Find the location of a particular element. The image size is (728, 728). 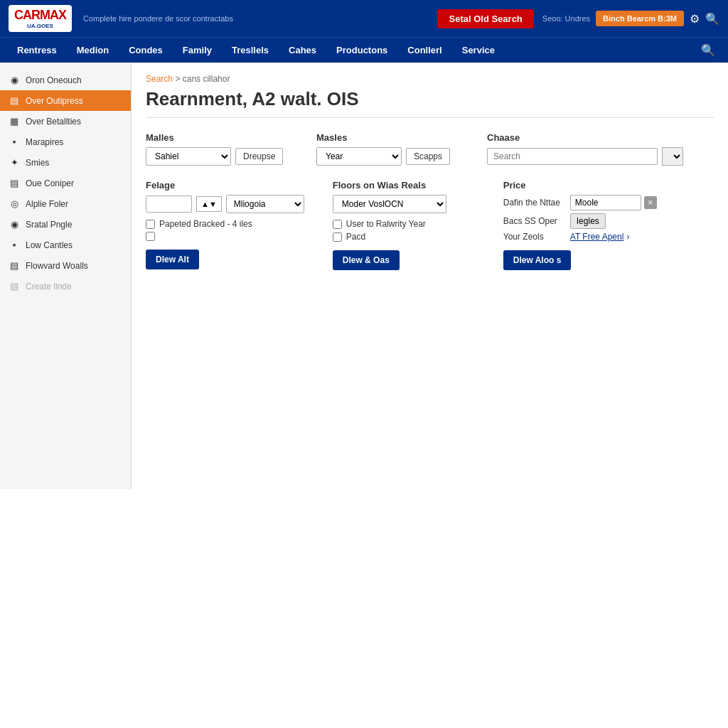

sidebar-label-oron: Oron Oneouch is located at coordinates (54, 80).